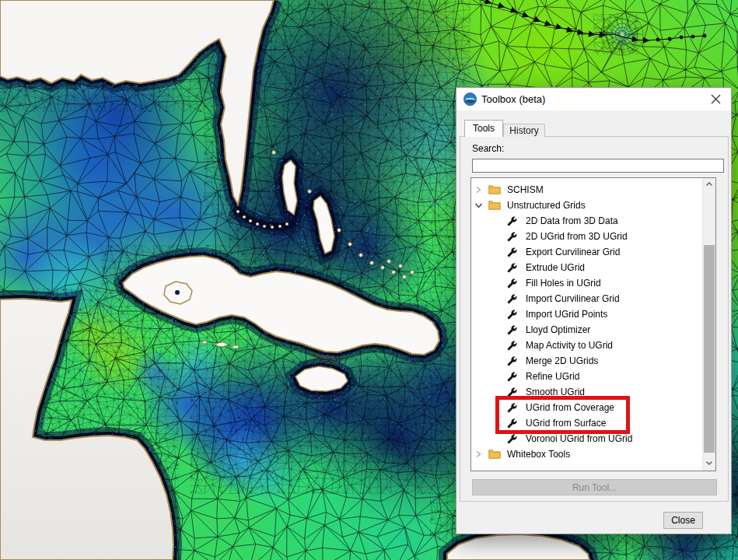 The width and height of the screenshot is (738, 560). What do you see at coordinates (572, 252) in the screenshot?
I see `tree-item-label: Export Curvilinear Grid` at bounding box center [572, 252].